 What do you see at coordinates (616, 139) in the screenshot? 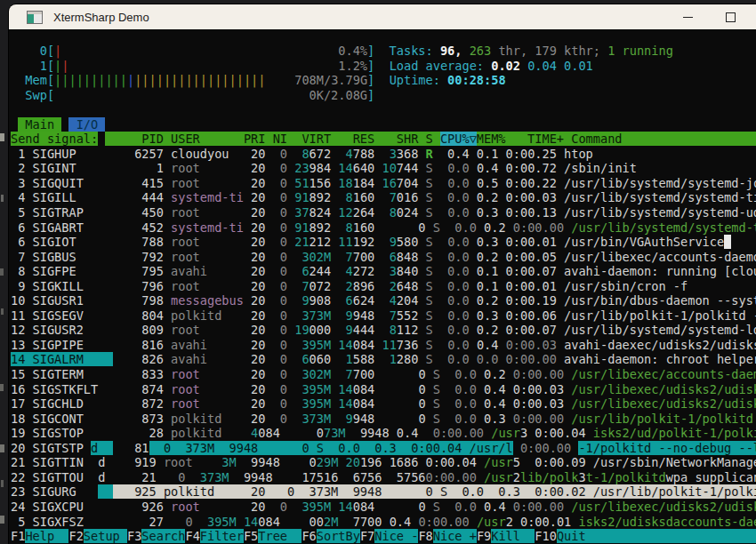
I see `column-header: MEM% TIME+ Command` at bounding box center [616, 139].